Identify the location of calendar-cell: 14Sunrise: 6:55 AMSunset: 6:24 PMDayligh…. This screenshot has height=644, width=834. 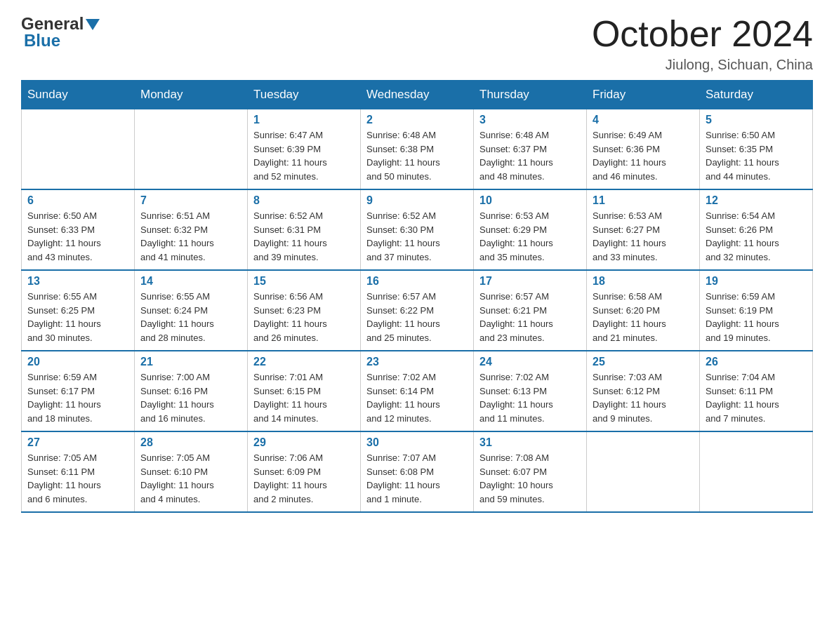
(191, 310).